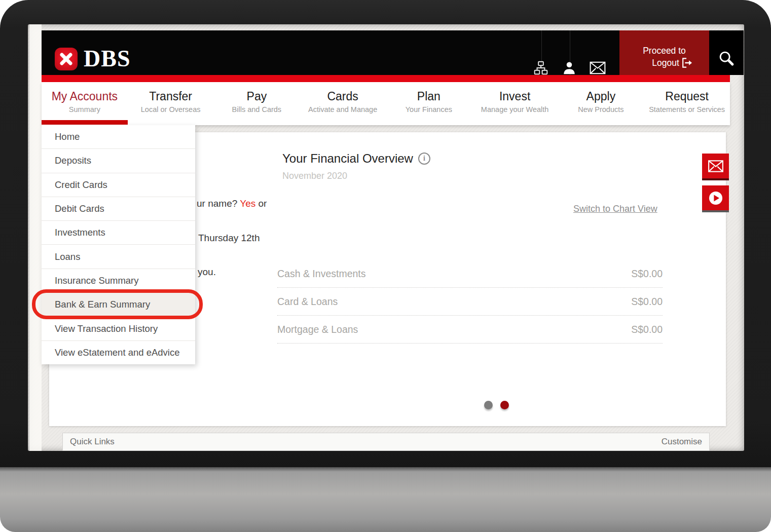 This screenshot has height=532, width=771. I want to click on search-icon, so click(726, 58).